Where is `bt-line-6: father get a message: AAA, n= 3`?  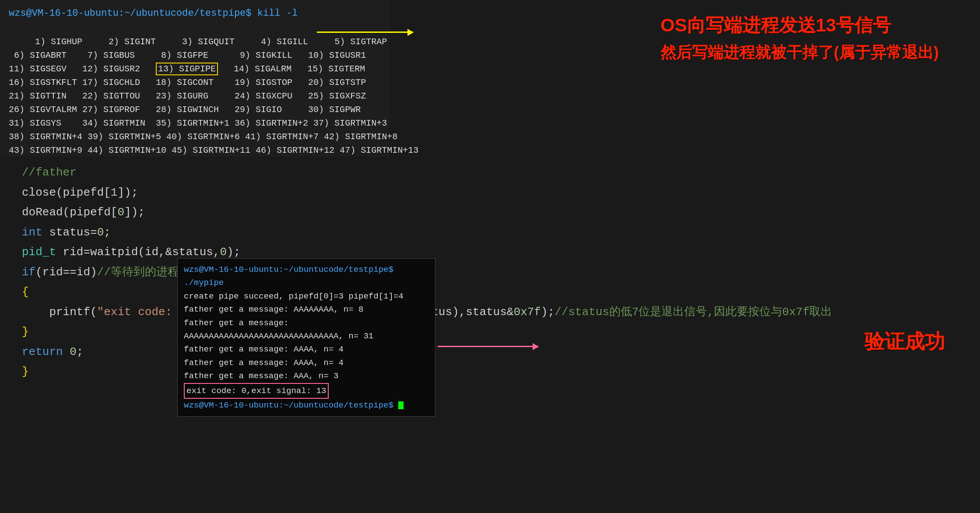 bt-line-6: father get a message: AAA, n= 3 is located at coordinates (306, 376).